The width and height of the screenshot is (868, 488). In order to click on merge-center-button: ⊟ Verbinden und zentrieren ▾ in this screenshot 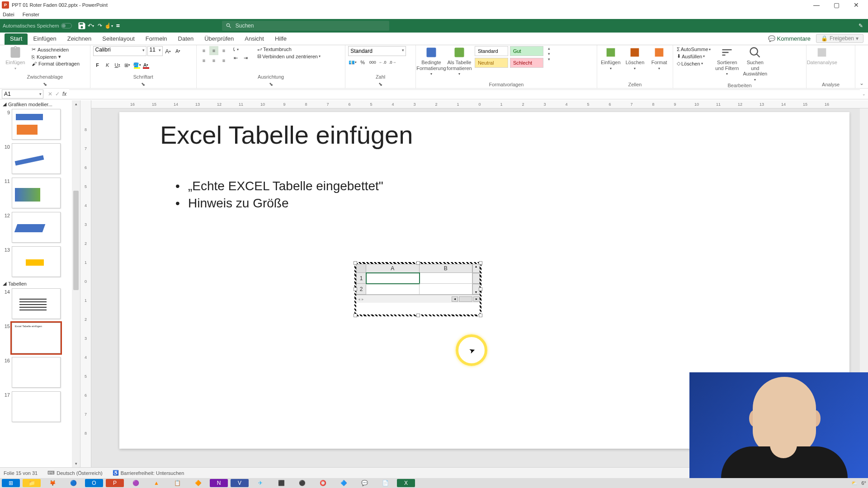, I will do `click(289, 56)`.